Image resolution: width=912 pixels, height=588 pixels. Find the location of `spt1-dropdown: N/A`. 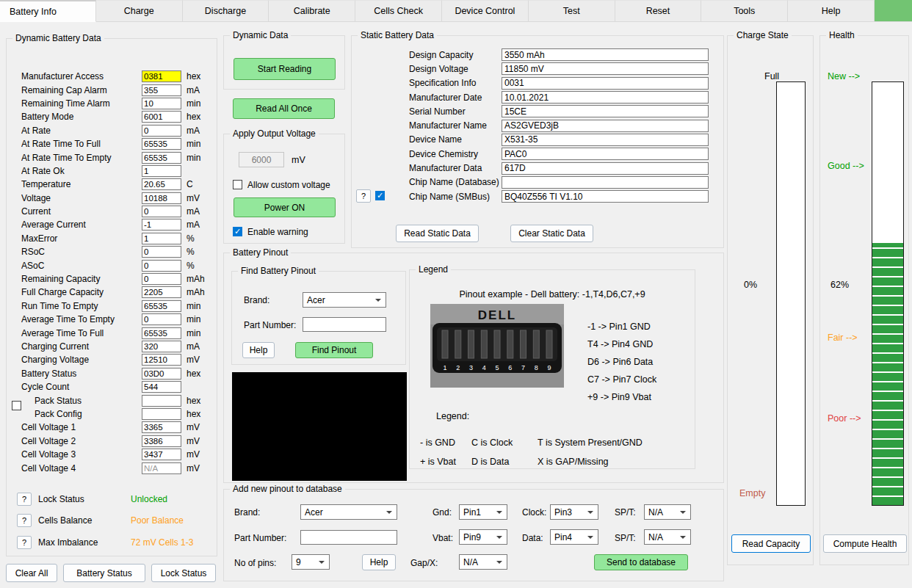

spt1-dropdown: N/A is located at coordinates (667, 512).